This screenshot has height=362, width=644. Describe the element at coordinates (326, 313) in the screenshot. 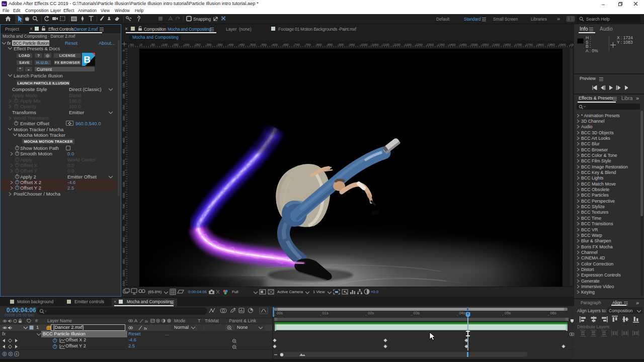

I see `svg-text: 01s` at that location.